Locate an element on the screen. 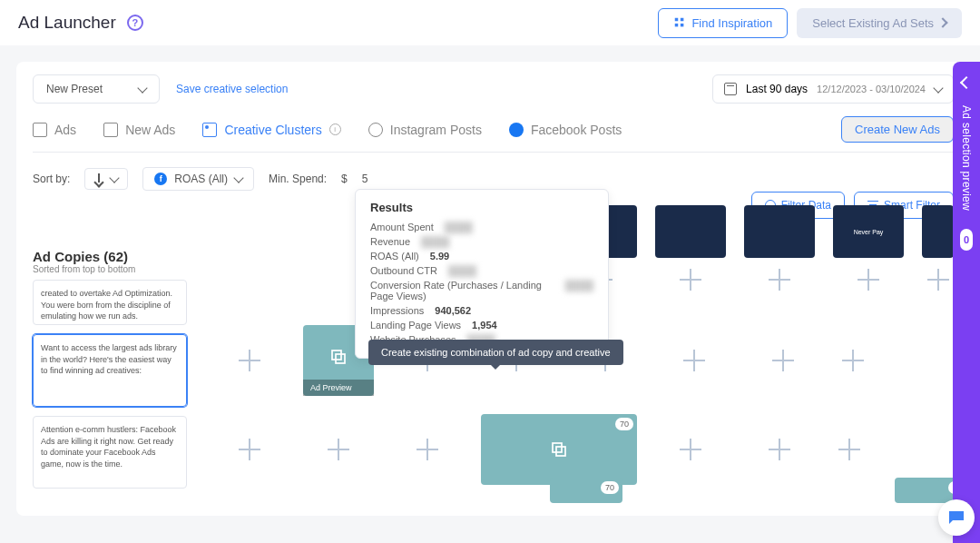  facebook-icon is located at coordinates (516, 130).